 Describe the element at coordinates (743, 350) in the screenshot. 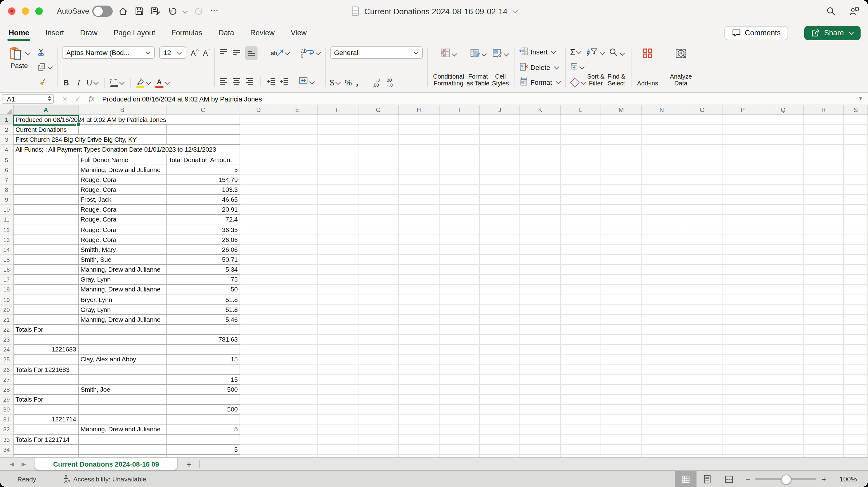

I see `cell-P24` at that location.